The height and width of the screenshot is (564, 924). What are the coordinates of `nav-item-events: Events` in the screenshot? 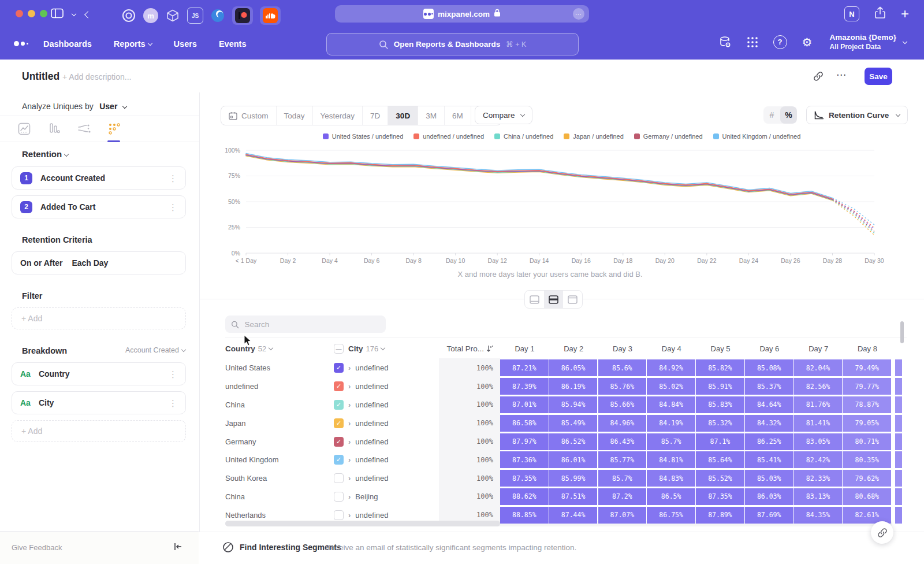 It's located at (233, 44).